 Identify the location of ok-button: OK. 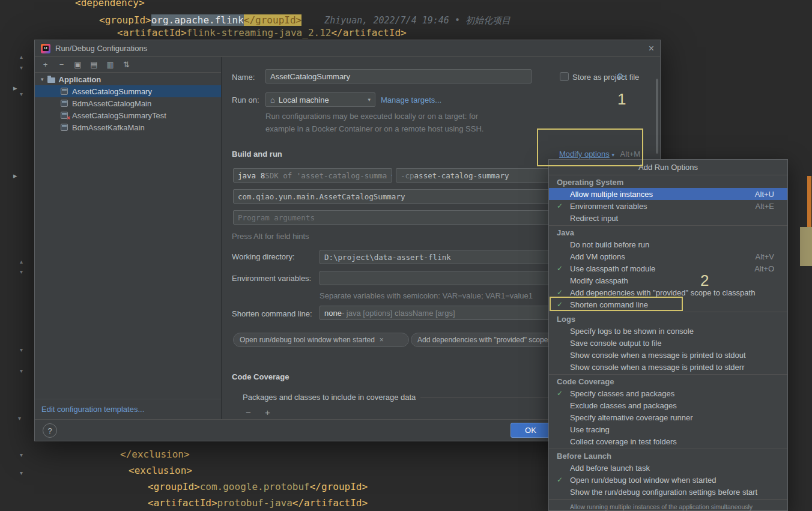
(531, 430).